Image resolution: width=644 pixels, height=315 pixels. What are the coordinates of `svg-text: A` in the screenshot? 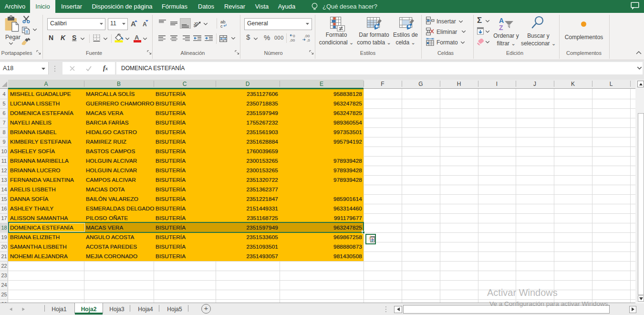 It's located at (501, 21).